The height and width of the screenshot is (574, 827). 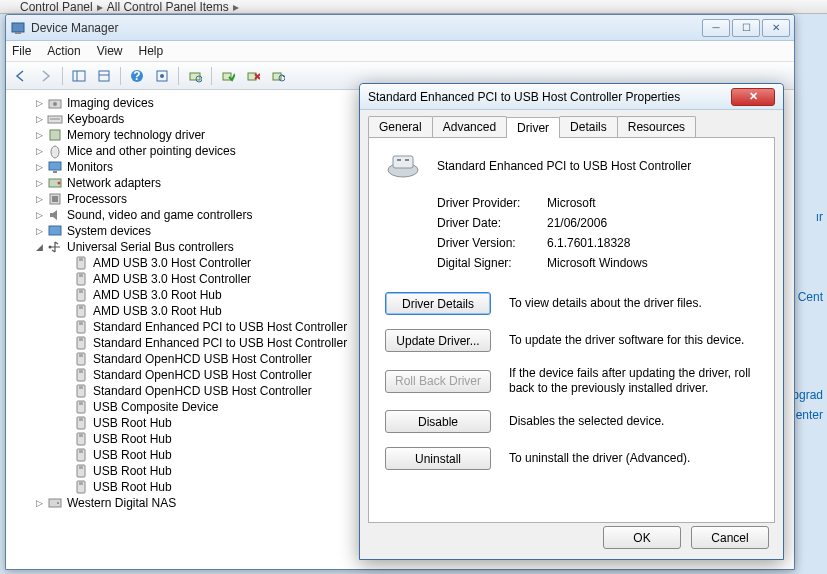 I want to click on tree-item-label: USB Composite Device, so click(x=156, y=407).